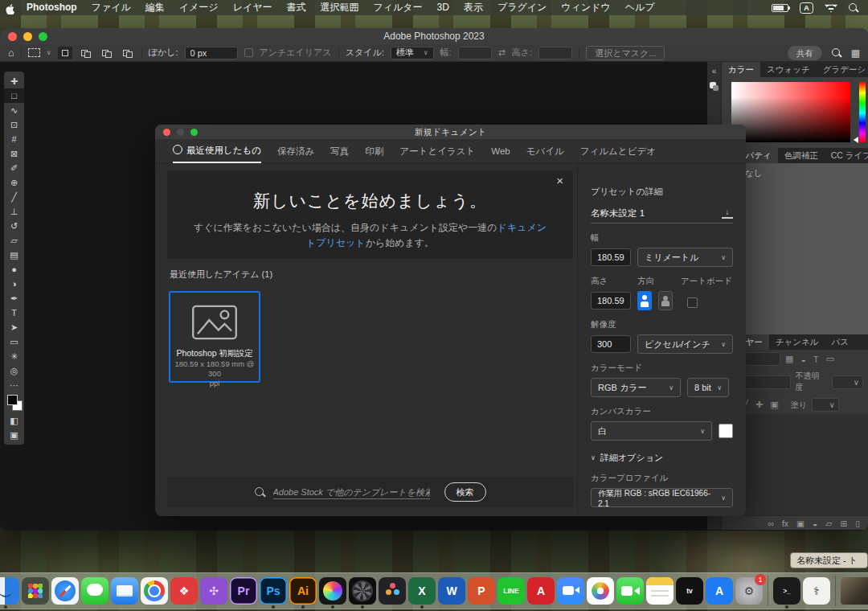  Describe the element at coordinates (450, 132) in the screenshot. I see `dialog-titlebar: 新規ドキュメント` at that location.